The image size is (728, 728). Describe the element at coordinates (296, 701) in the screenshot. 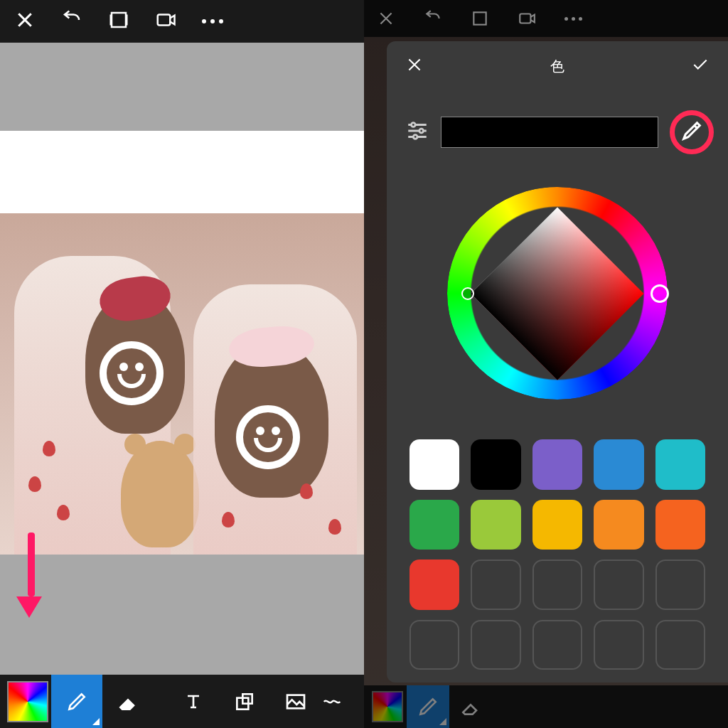

I see `image-button` at that location.